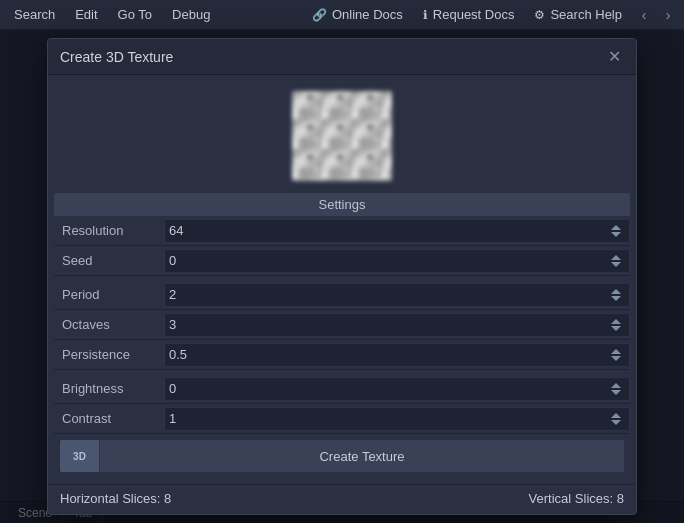 This screenshot has height=523, width=684. I want to click on seed-spinner, so click(616, 261).